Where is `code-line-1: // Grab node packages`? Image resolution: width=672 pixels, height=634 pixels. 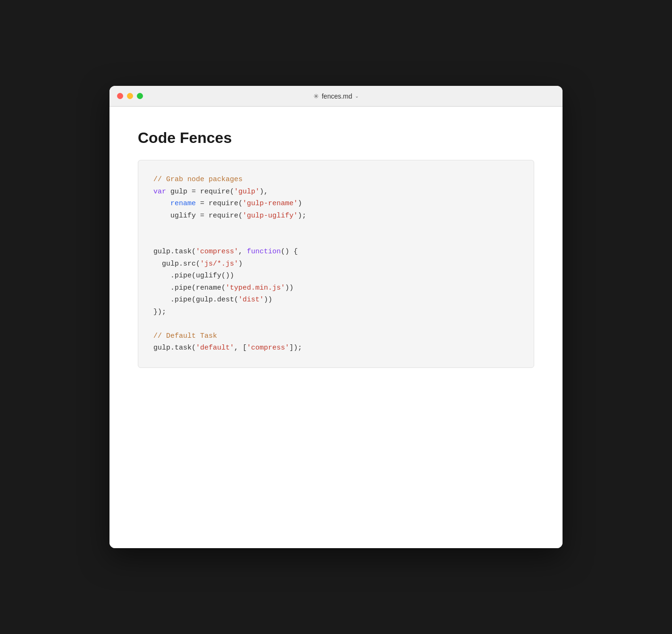
code-line-1: // Grab node packages is located at coordinates (336, 180).